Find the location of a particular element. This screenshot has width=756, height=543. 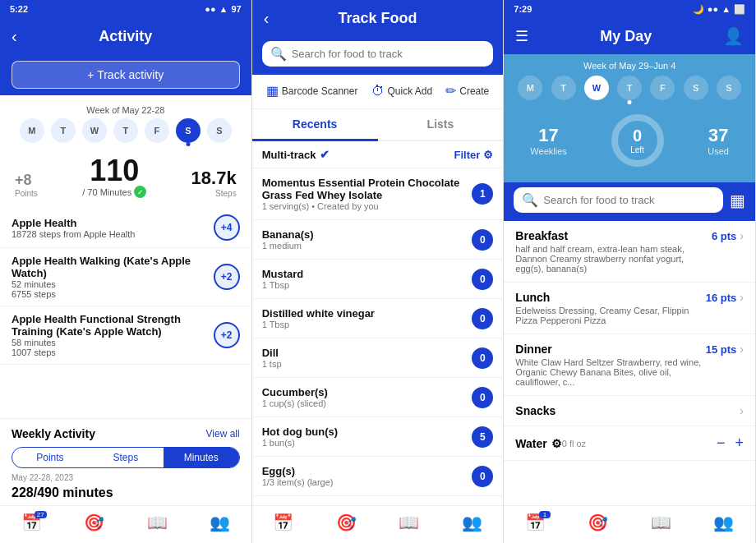

meal-breakfast: Breakfast half and half cream, extra-lea… is located at coordinates (629, 251).